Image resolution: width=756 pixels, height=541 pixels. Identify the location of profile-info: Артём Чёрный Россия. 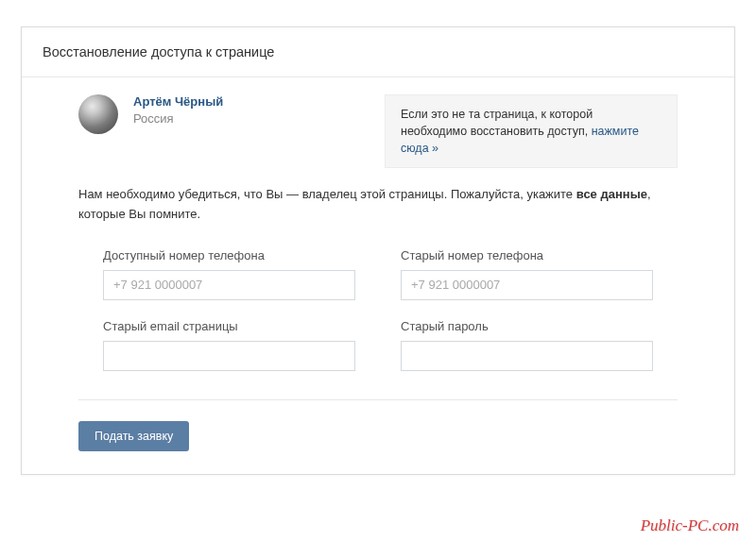
(251, 110).